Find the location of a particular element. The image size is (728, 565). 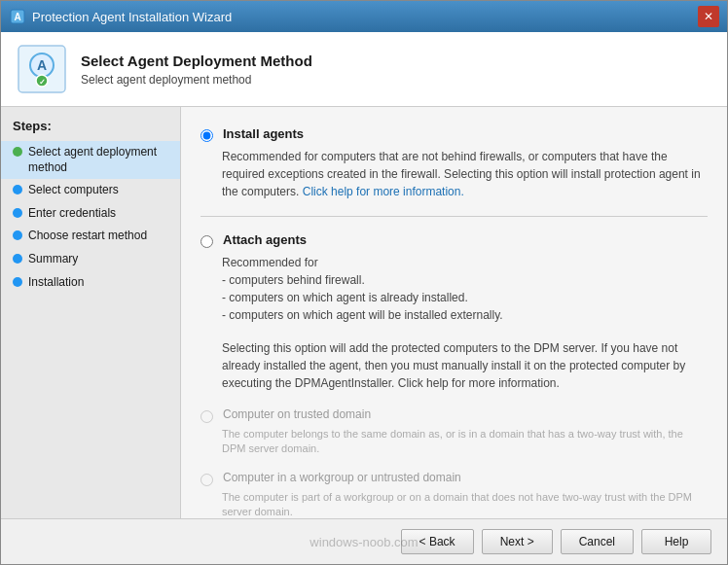

sidebar-item-enter-credentials: Enter credentials is located at coordinates (91, 214).